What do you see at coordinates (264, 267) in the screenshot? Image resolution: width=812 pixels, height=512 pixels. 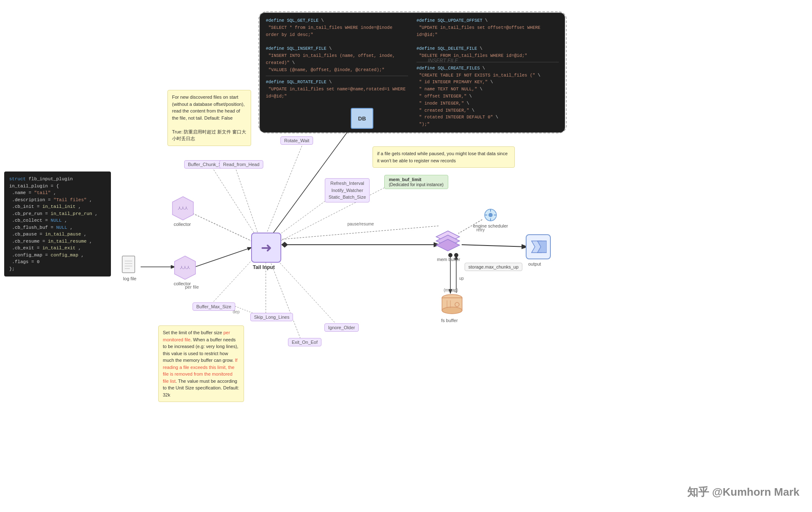 I see `tail-input-label: Tail Input` at bounding box center [264, 267].